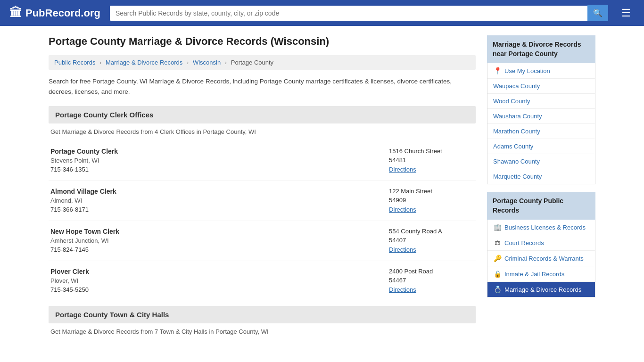  Describe the element at coordinates (84, 151) in the screenshot. I see `clerk-name-0: Portage County Clerk` at that location.